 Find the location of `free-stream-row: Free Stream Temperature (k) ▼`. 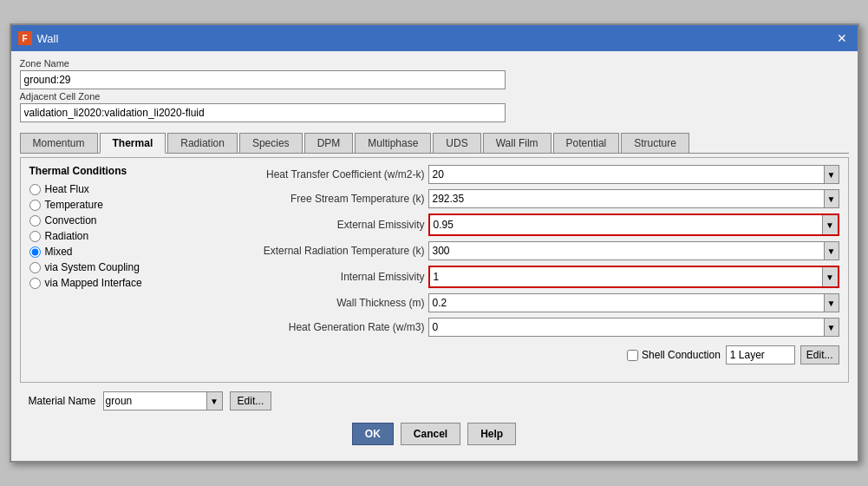

free-stream-row: Free Stream Temperature (k) ▼ is located at coordinates (521, 199).